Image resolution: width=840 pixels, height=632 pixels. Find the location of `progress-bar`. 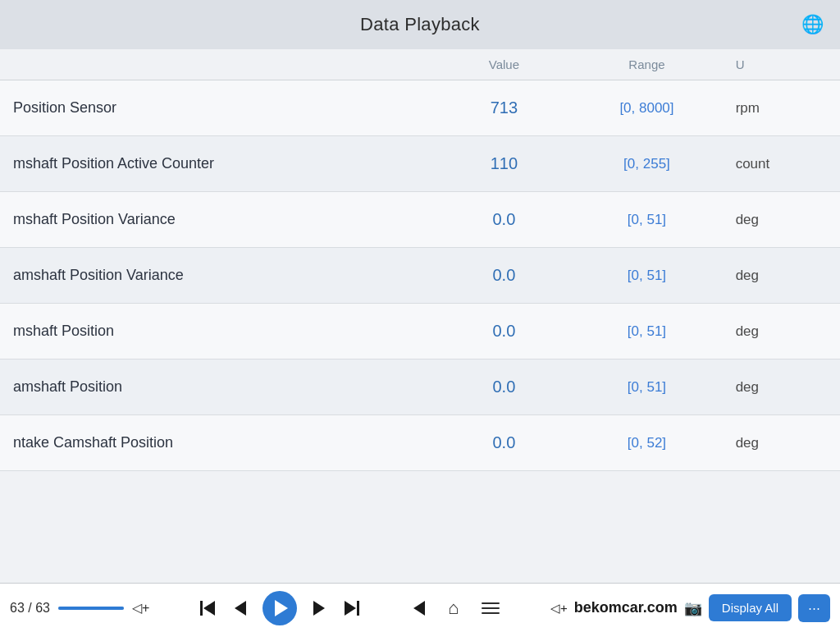

progress-bar is located at coordinates (91, 608).